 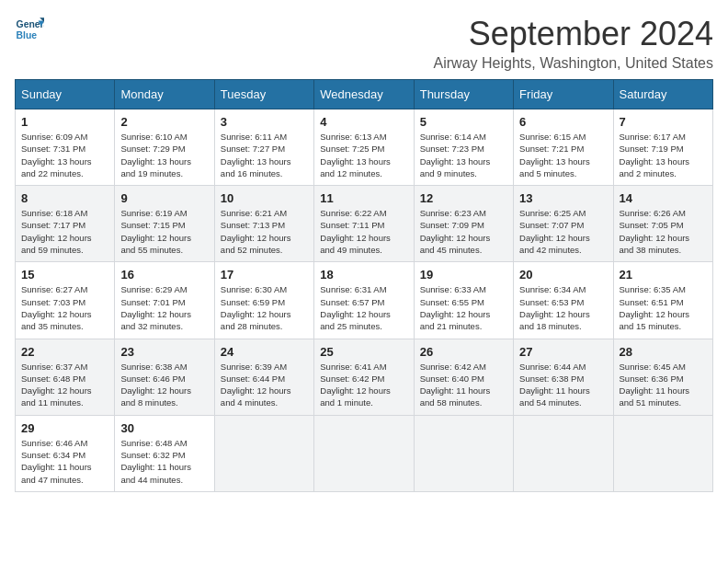 What do you see at coordinates (563, 121) in the screenshot?
I see `day-number: 6` at bounding box center [563, 121].